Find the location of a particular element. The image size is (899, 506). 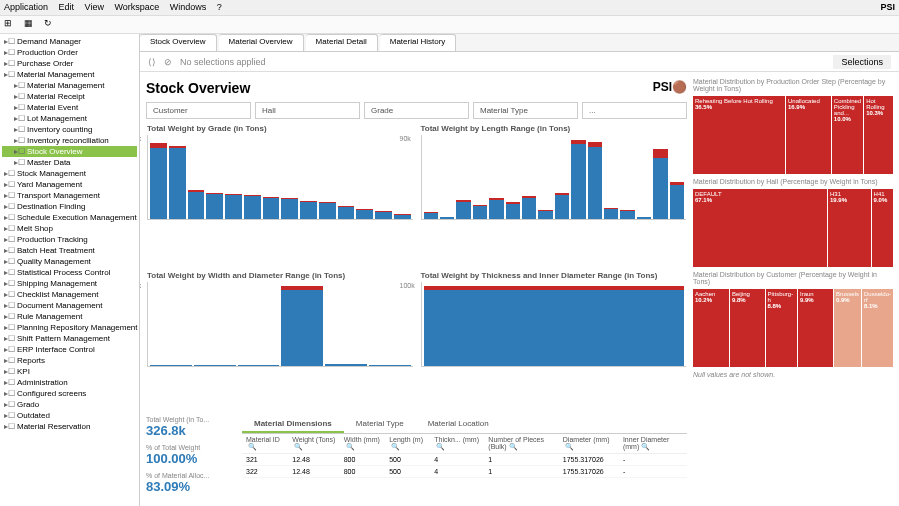

treemap-cell: Combined Pickling and...10.0% is located at coordinates (848, 135).